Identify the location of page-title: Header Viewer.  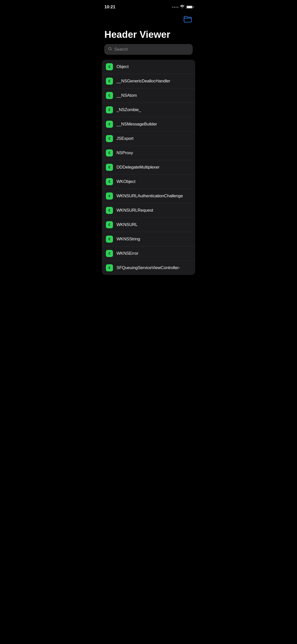
(148, 36).